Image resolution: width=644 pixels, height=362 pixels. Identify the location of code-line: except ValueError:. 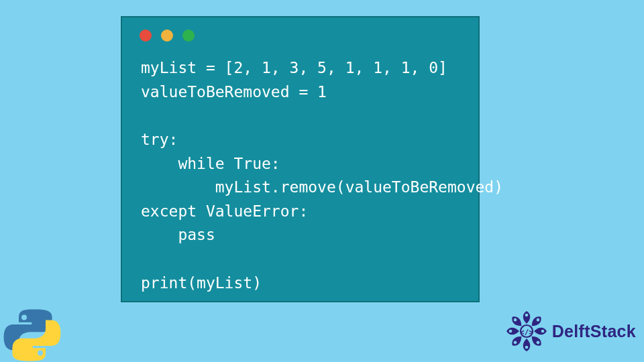
(224, 211).